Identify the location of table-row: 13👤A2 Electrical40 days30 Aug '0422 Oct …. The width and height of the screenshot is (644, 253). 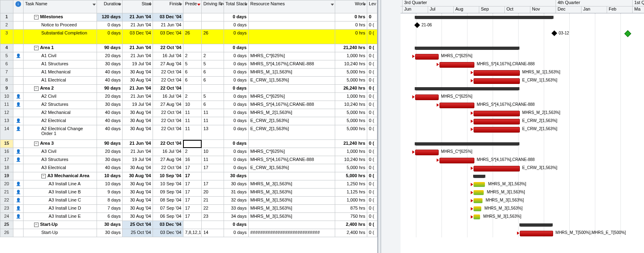
(189, 121).